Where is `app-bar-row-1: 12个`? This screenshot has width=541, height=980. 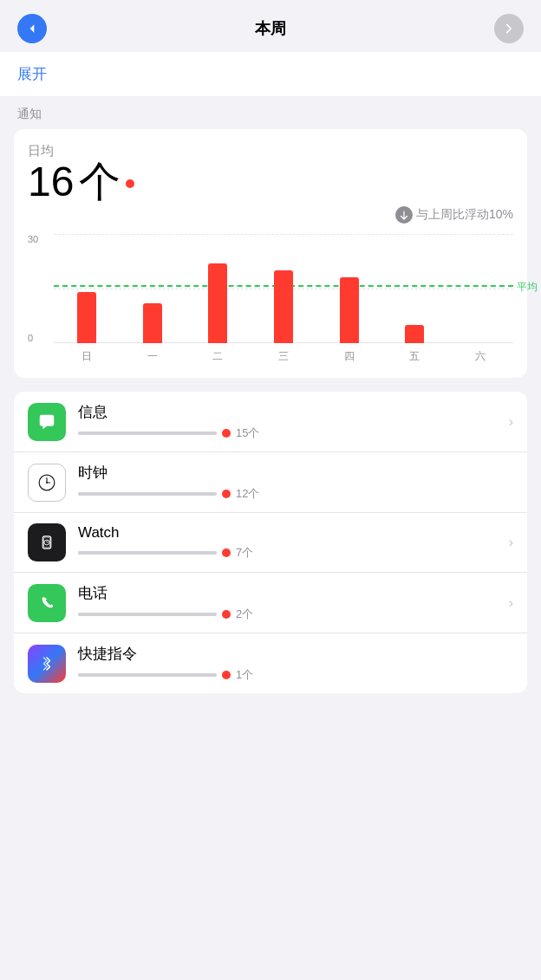 app-bar-row-1: 12个 is located at coordinates (296, 494).